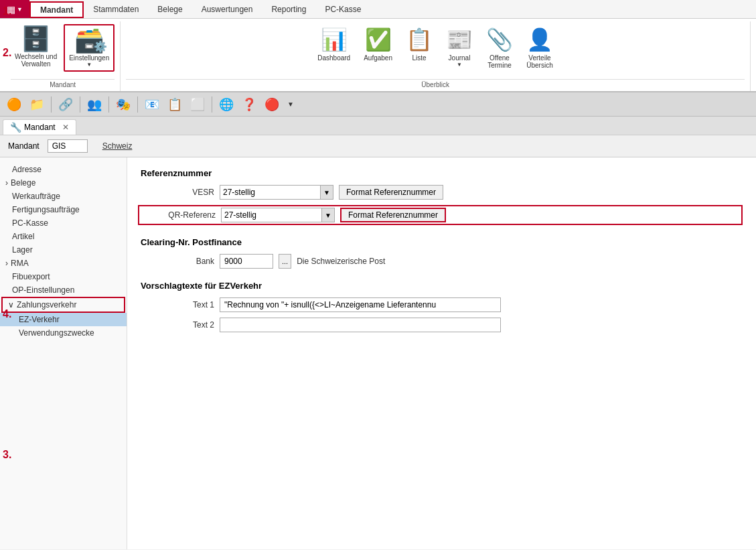 This screenshot has width=756, height=550. What do you see at coordinates (63, 320) in the screenshot?
I see `sidebar-child-ez-verkehr: EZ-Verkehr` at bounding box center [63, 320].